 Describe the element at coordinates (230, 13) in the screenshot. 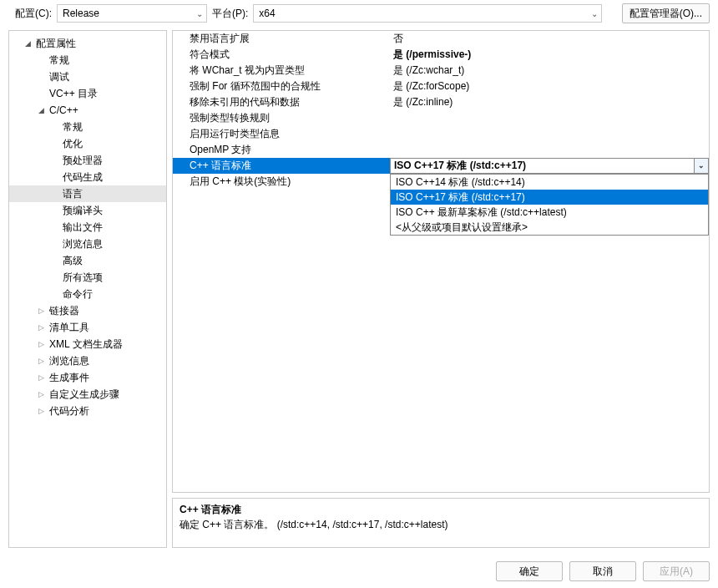

I see `platform-label: 平台(P):` at that location.